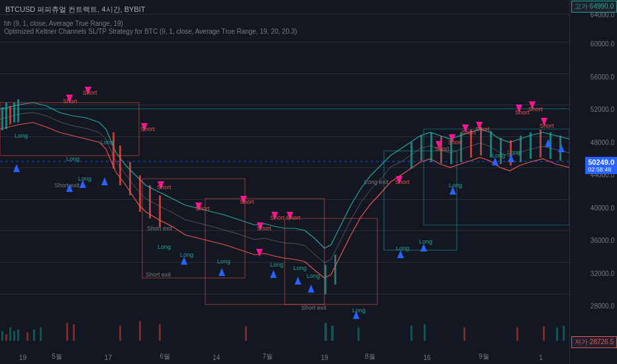 This screenshot has height=364, width=617. What do you see at coordinates (216, 357) in the screenshot?
I see `x-label-5: 14` at bounding box center [216, 357].